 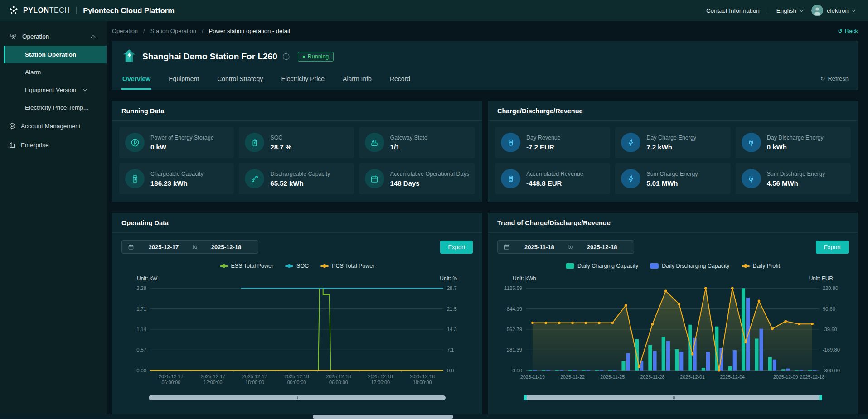 I want to click on stat-label: Day Revenue, so click(x=543, y=138).